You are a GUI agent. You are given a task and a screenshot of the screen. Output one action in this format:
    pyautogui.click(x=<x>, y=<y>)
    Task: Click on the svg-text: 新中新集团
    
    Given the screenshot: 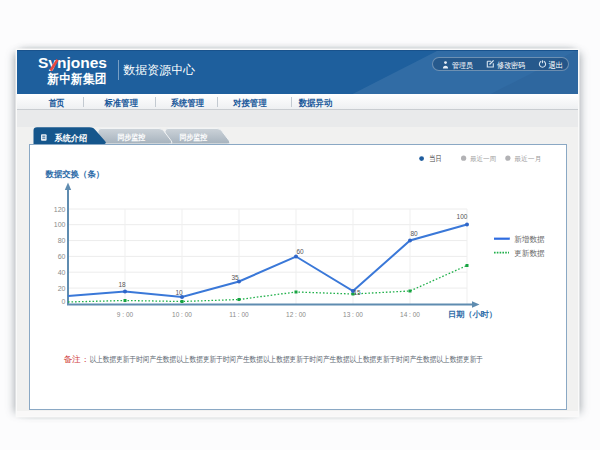 What is the action you would take?
    pyautogui.click(x=77, y=79)
    